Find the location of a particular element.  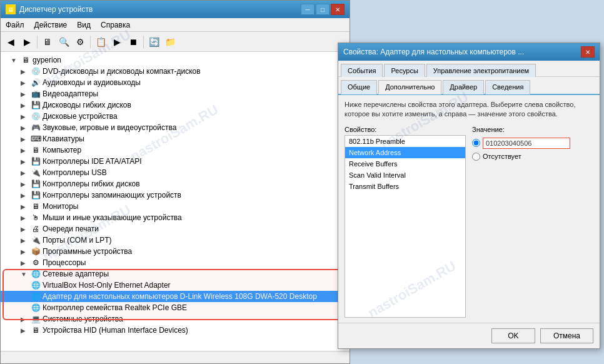

value-input is located at coordinates (526, 143).